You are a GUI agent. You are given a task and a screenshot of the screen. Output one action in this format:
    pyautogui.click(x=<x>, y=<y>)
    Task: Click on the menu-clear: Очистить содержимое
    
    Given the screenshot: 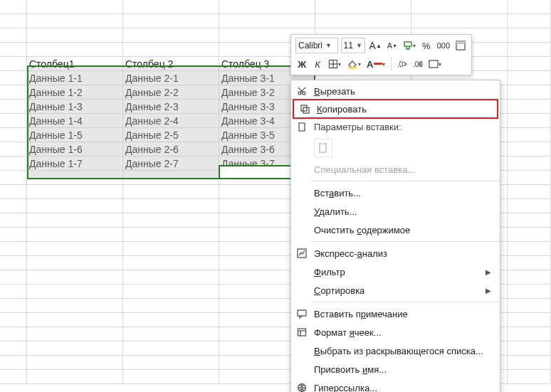 What is the action you would take?
    pyautogui.click(x=396, y=230)
    